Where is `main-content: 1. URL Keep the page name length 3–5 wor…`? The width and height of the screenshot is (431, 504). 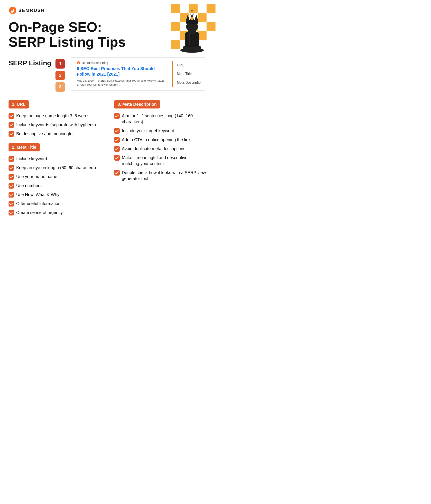
main-content: 1. URL Keep the page name length 3–5 wor… is located at coordinates (108, 161).